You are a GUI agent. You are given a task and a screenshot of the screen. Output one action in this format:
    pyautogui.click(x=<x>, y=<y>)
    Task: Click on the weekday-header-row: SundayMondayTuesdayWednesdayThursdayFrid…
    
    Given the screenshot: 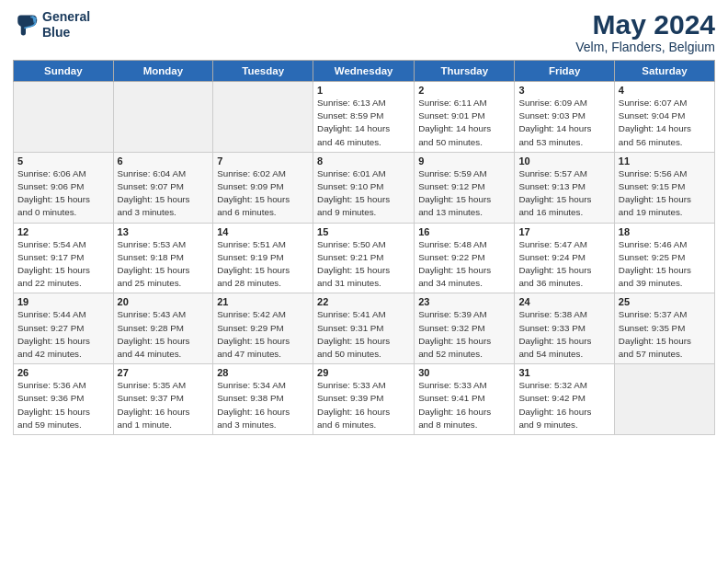 What is the action you would take?
    pyautogui.click(x=364, y=72)
    